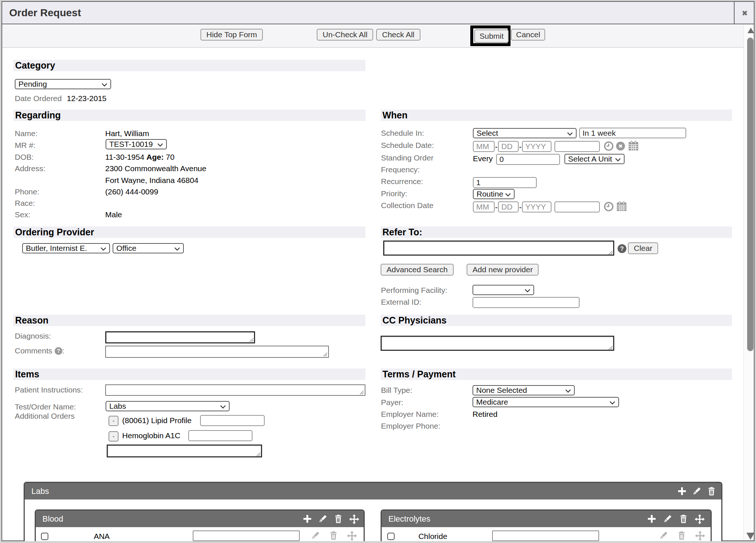  I want to click on check-all-button: Check All, so click(398, 35).